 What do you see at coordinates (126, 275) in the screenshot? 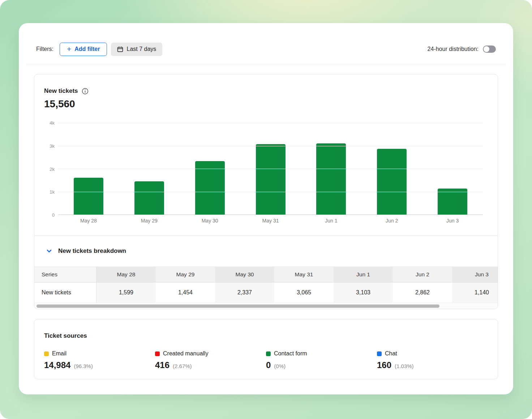
I see `table-header-may-28: May 28` at bounding box center [126, 275].